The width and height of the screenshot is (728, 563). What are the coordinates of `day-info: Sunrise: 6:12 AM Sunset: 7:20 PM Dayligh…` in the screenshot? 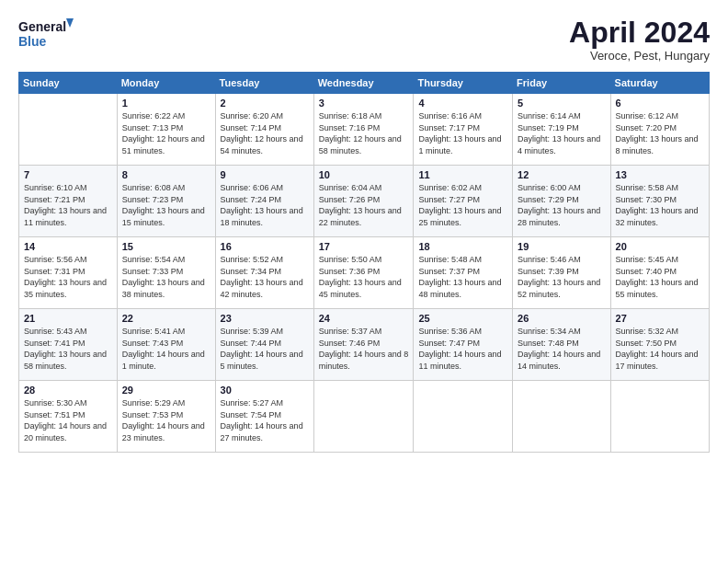 It's located at (660, 133).